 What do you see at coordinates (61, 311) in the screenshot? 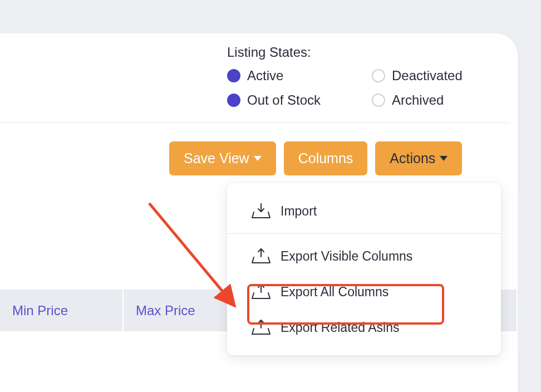
I see `column-header-min-price: Min Price` at bounding box center [61, 311].